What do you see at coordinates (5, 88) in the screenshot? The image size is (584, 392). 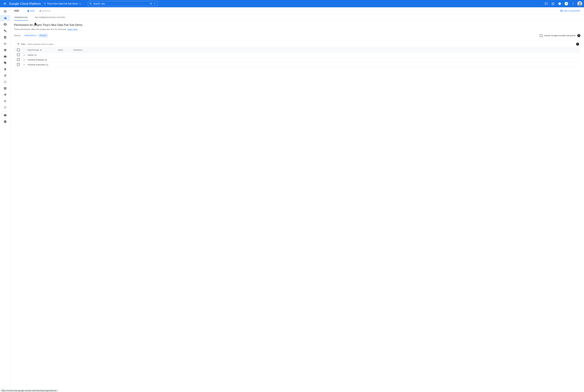 I see `grid-expand-icon` at bounding box center [5, 88].